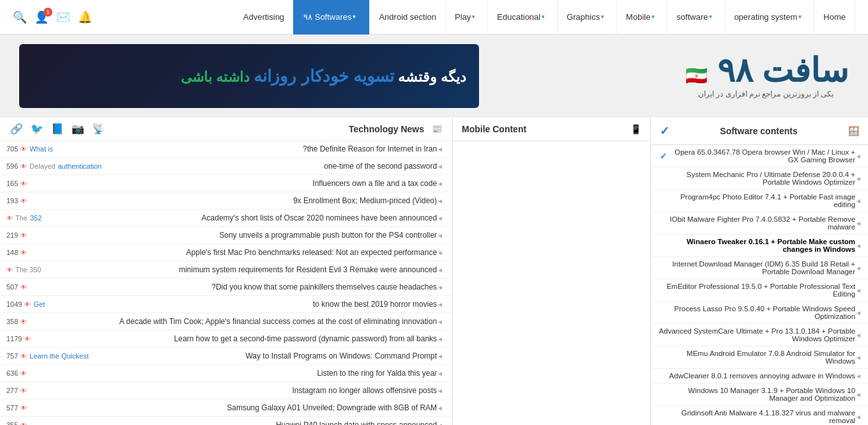 This screenshot has width=868, height=425. Describe the element at coordinates (759, 132) in the screenshot. I see `software-col-header: ✓ Software contents 🪟` at that location.